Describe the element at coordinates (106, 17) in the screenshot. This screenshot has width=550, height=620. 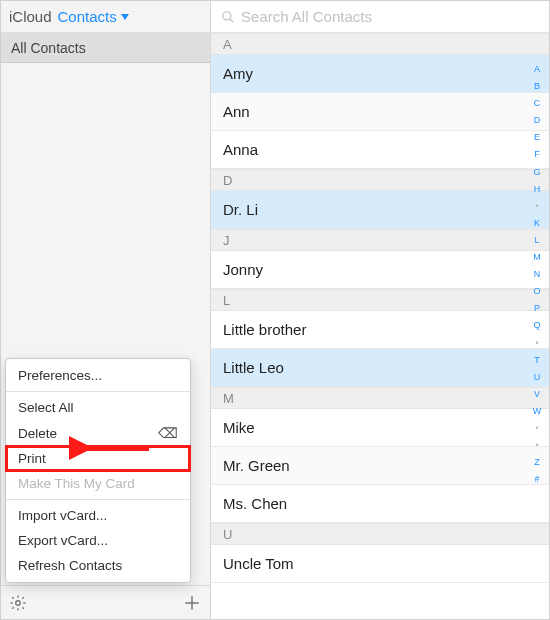
I see `app-header: iCloud Contacts` at that location.